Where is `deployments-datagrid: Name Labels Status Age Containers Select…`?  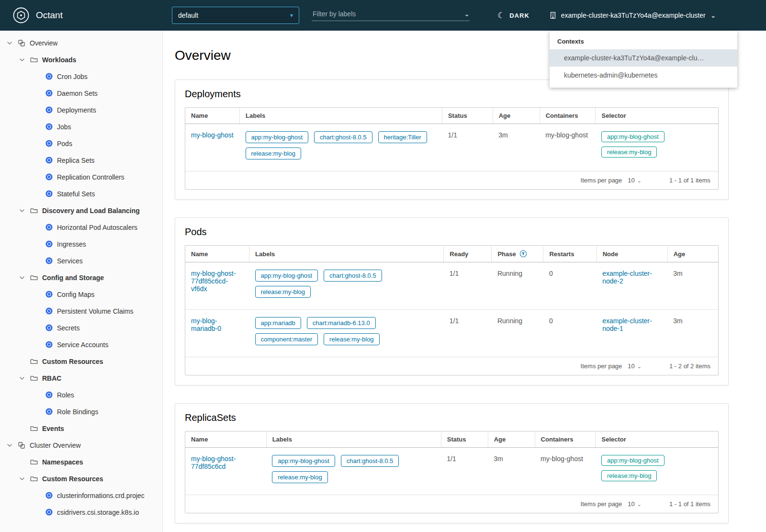
deployments-datagrid: Name Labels Status Age Containers Select… is located at coordinates (452, 148).